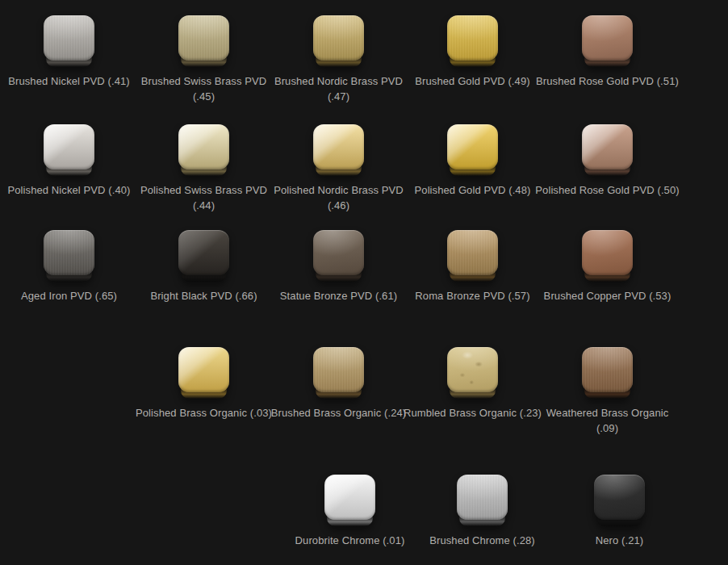 This screenshot has width=728, height=565. I want to click on finish-label: Rumbled Brass Organic (.23), so click(473, 413).